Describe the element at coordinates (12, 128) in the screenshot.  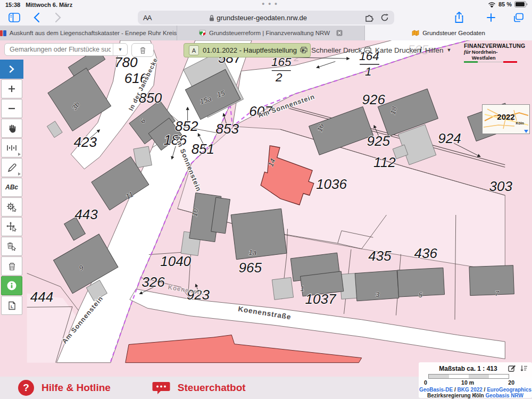
I see `hand-icon` at that location.